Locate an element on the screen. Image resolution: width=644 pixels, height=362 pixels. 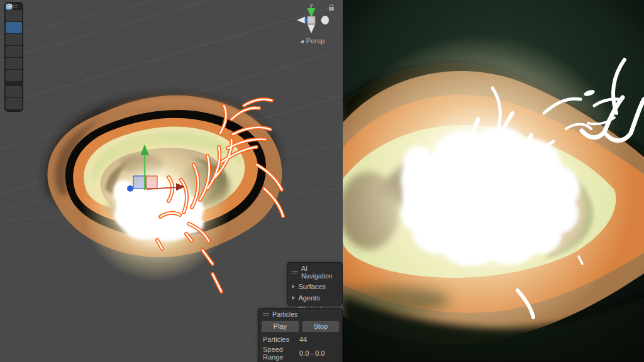
particles-panel: Particles Play Stop Particles 44 Speed R… is located at coordinates (301, 335).